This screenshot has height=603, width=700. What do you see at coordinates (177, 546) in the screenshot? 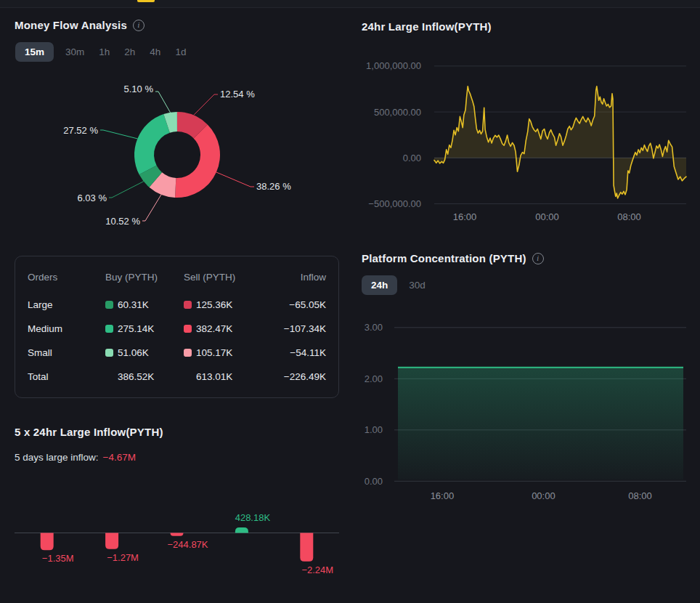
I see `large-inflow-5d-bar-chart: −1.35M−1.27M−244.87K428.18K−2.24M` at bounding box center [177, 546].